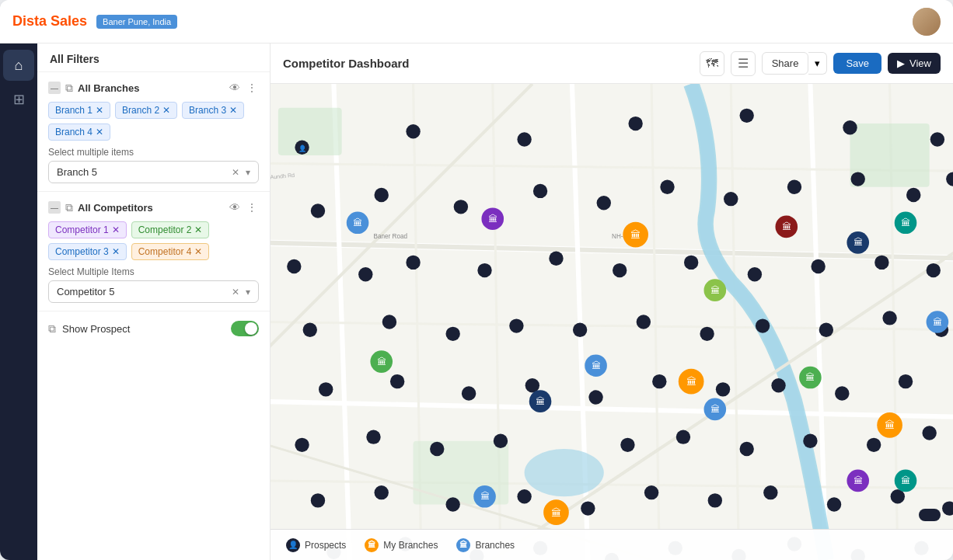 This screenshot has height=560, width=953. I want to click on competitor-2-close: ✕, so click(198, 230).